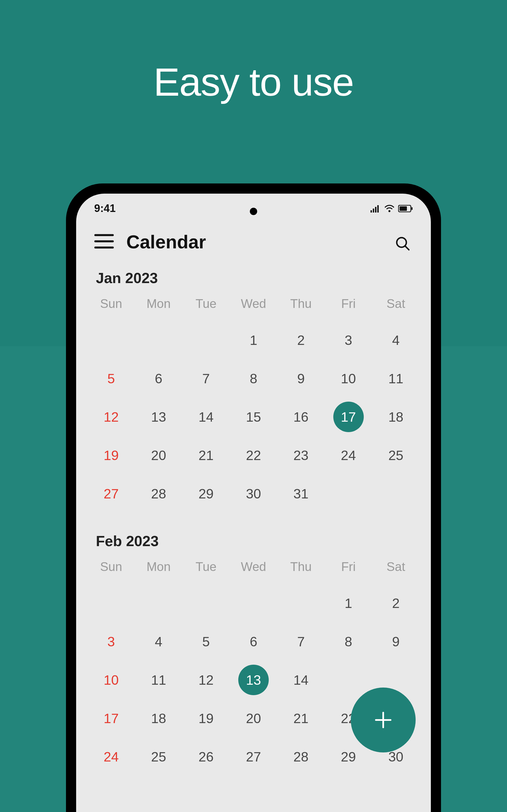 Image resolution: width=507 pixels, height=812 pixels. Describe the element at coordinates (206, 642) in the screenshot. I see `day-number: 5` at that location.